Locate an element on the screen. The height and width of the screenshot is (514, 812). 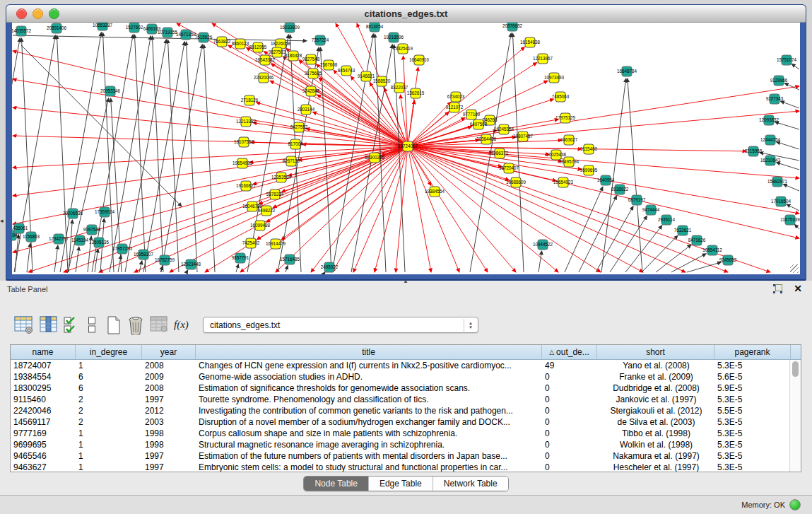
network-node: 12093832 is located at coordinates (769, 120).